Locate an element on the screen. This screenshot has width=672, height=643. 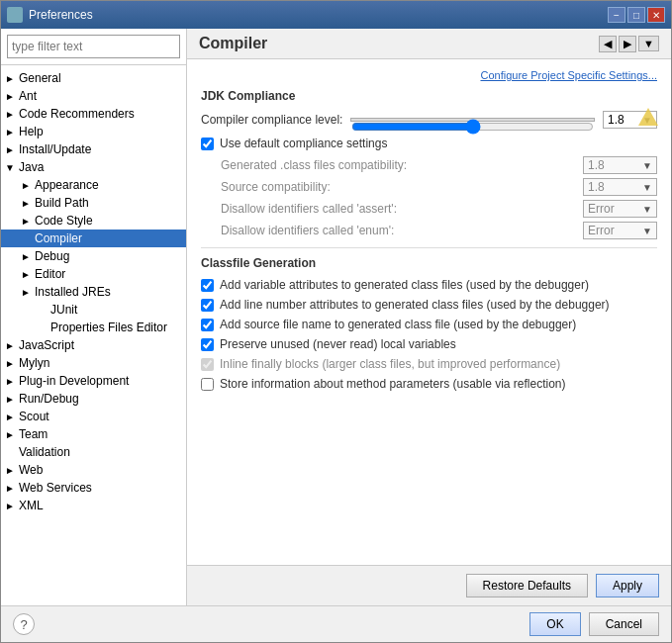
forward-dropdown: ▶ is located at coordinates (627, 44).